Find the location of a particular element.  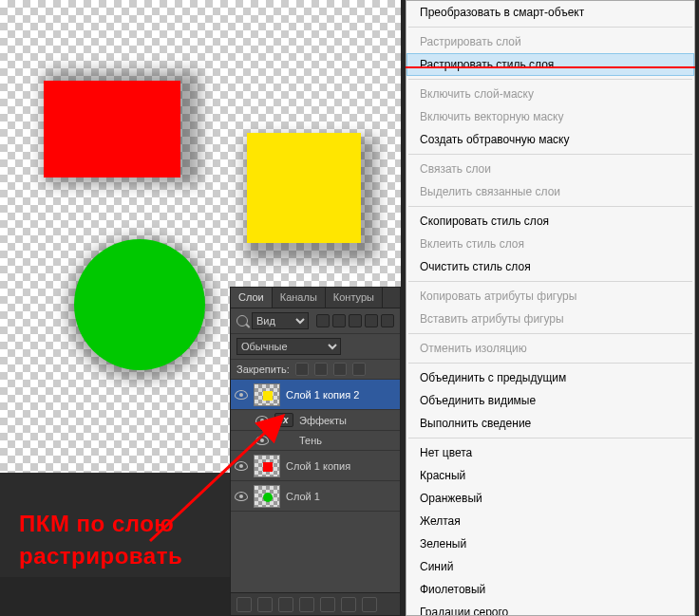

menu-item: Растрировать стиль слоя is located at coordinates (551, 65).